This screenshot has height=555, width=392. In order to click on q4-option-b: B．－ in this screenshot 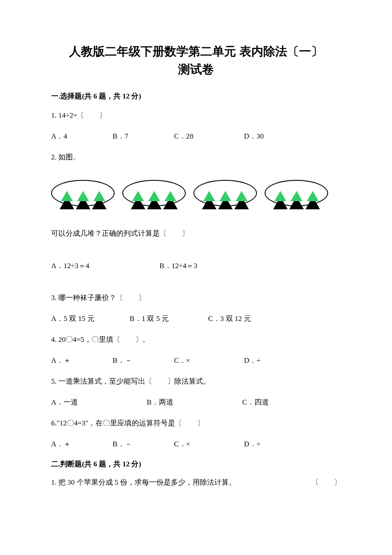, I will do `click(142, 361)`.